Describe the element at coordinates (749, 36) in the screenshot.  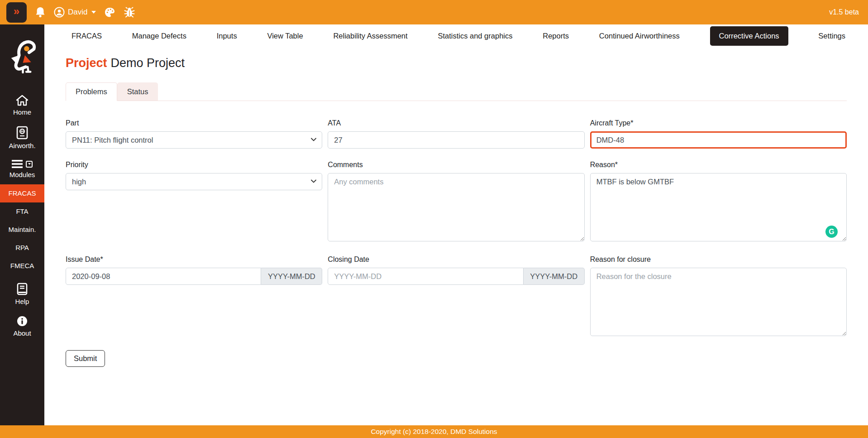
I see `nav-item-corrective-actions: Corrective Actions` at that location.